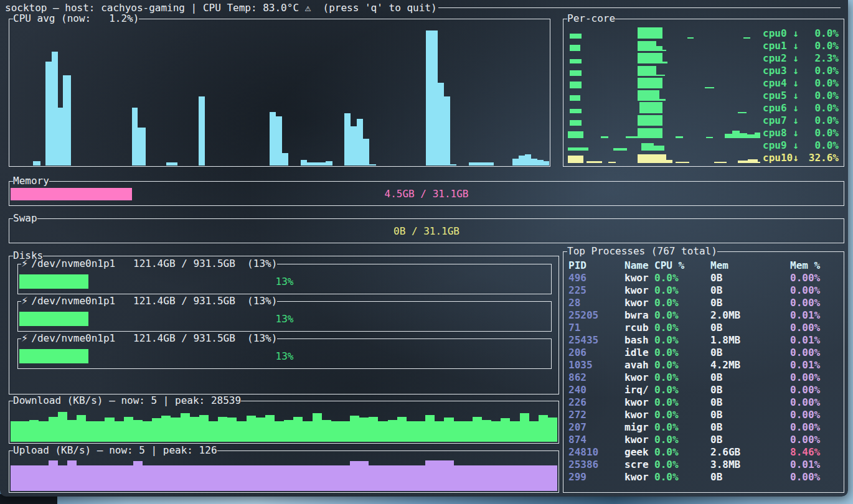 This screenshot has width=853, height=504. I want to click on col-header-memp: Mem %, so click(815, 265).